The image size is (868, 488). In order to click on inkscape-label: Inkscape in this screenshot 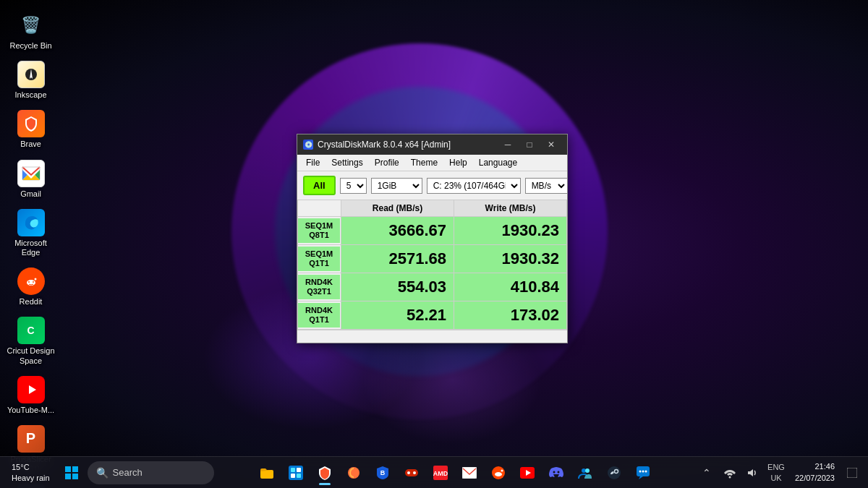, I will do `click(30, 95)`.